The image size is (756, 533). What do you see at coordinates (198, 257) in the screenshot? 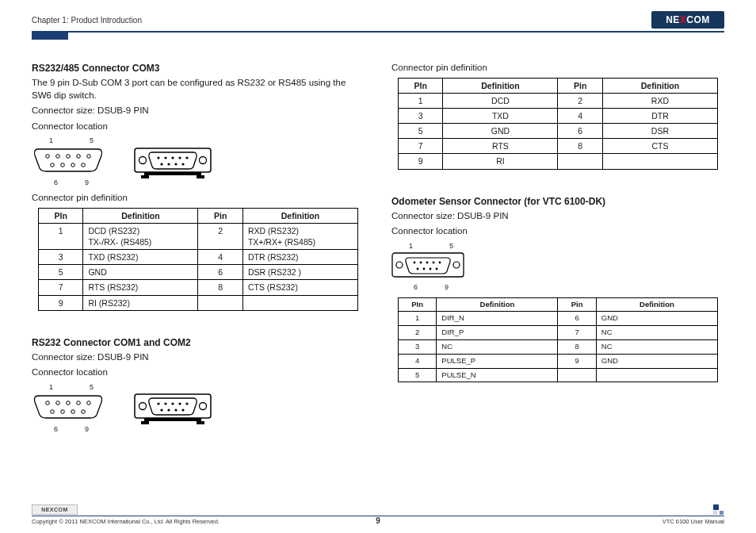
I see `table-row: 3TXD (RS232)4DTR (RS232)` at bounding box center [198, 257].